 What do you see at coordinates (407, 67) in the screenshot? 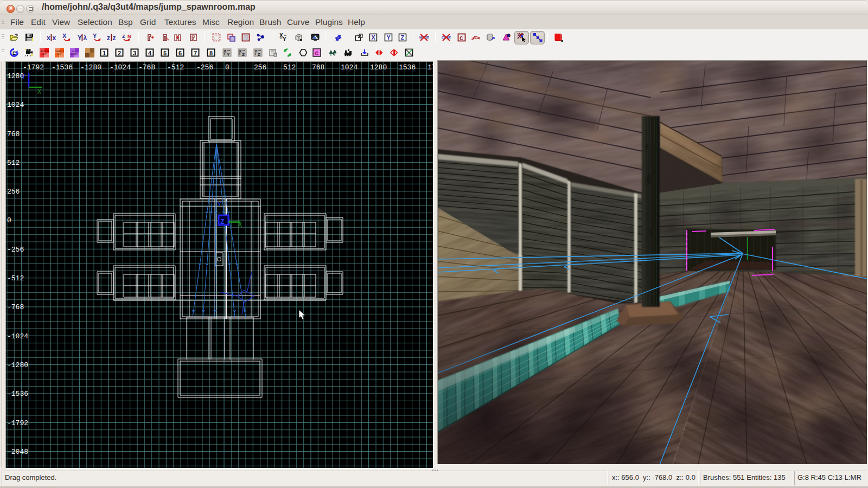
I see `svg-text: 1536` at bounding box center [407, 67].